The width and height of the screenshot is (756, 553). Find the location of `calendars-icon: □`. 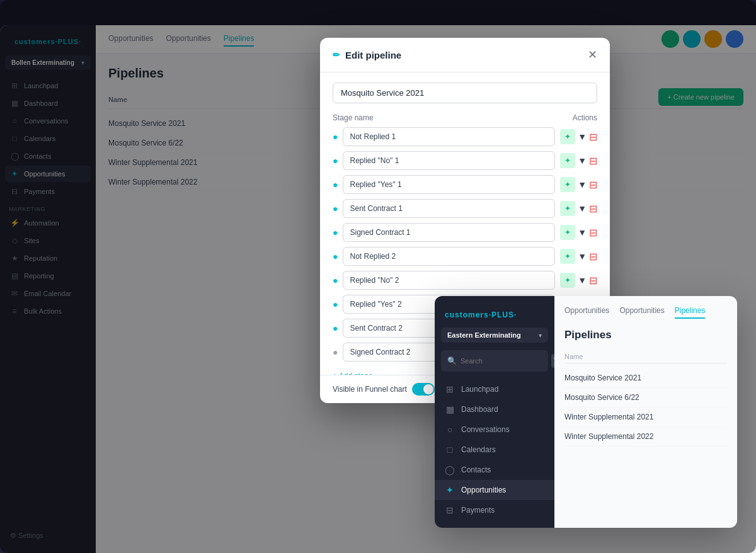

calendars-icon: □ is located at coordinates (450, 450).